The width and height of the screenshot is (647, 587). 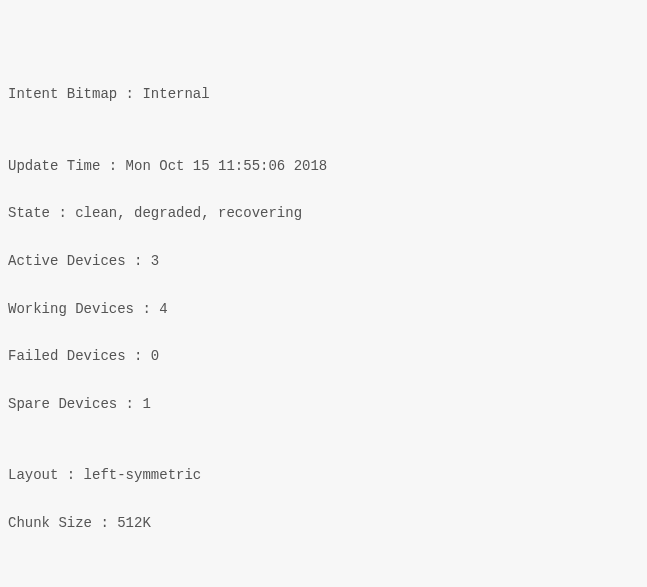 What do you see at coordinates (324, 262) in the screenshot?
I see `active-devices-line: Active Devices : 3` at bounding box center [324, 262].